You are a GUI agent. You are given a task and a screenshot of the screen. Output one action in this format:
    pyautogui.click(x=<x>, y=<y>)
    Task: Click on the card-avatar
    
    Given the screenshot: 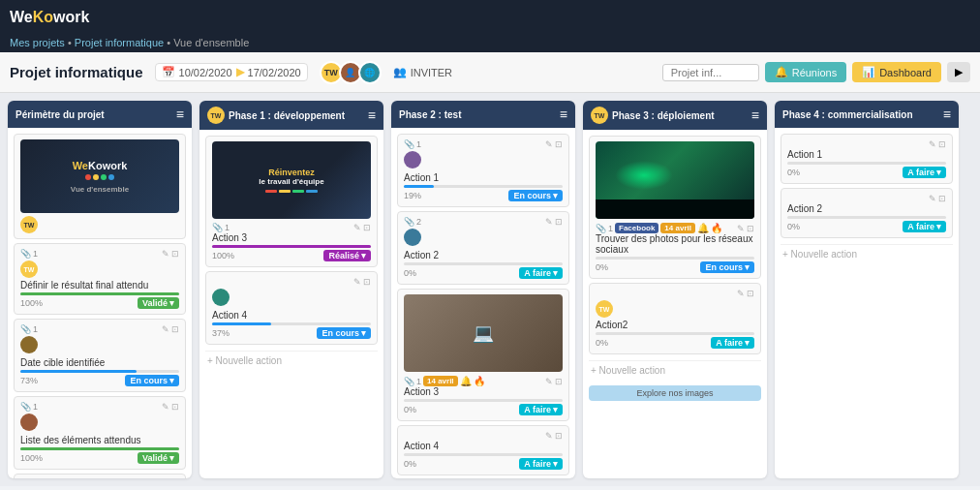 What is the action you would take?
    pyautogui.click(x=221, y=297)
    